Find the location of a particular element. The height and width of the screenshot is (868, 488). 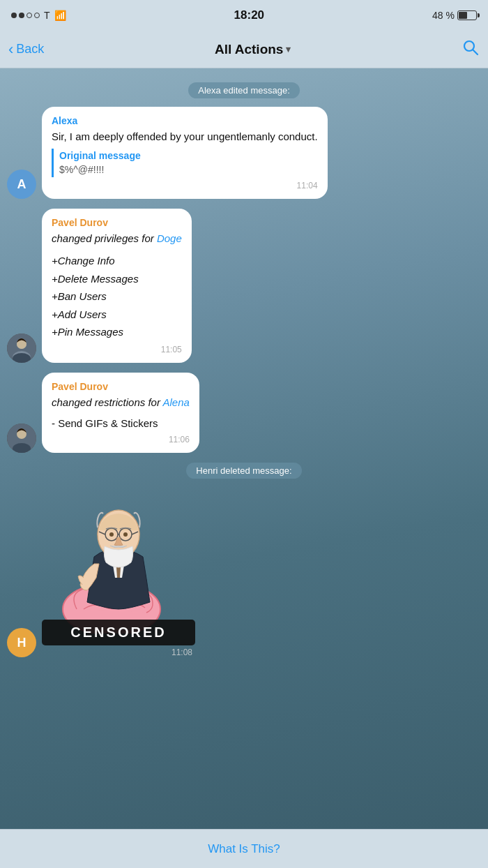

battery-percent: 48 % is located at coordinates (443, 15).